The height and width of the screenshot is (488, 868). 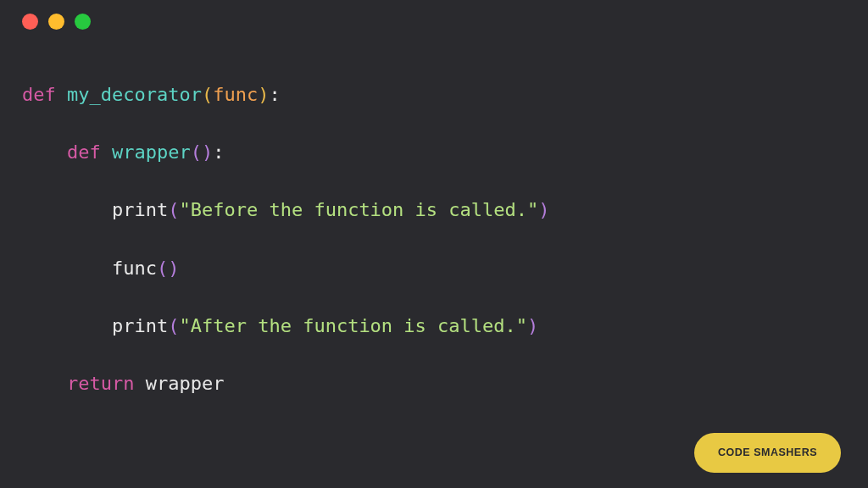 What do you see at coordinates (134, 268) in the screenshot?
I see `function-call: func` at bounding box center [134, 268].